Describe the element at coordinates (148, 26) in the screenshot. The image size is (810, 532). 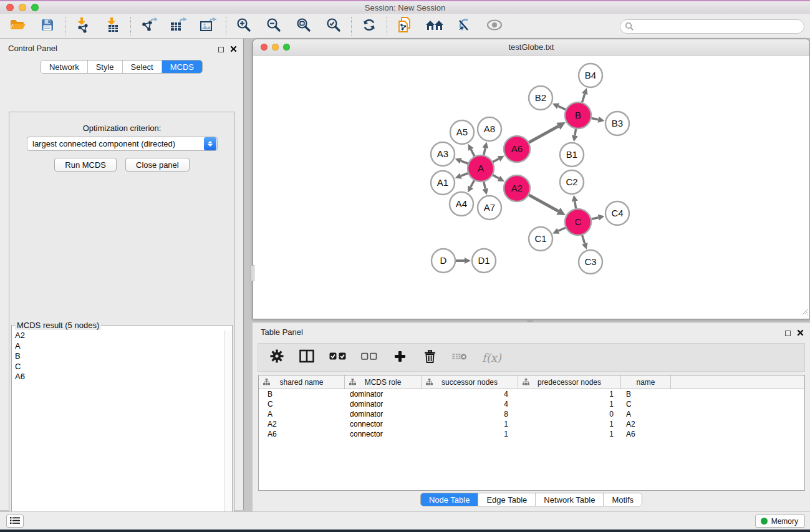
I see `export-network-button` at that location.